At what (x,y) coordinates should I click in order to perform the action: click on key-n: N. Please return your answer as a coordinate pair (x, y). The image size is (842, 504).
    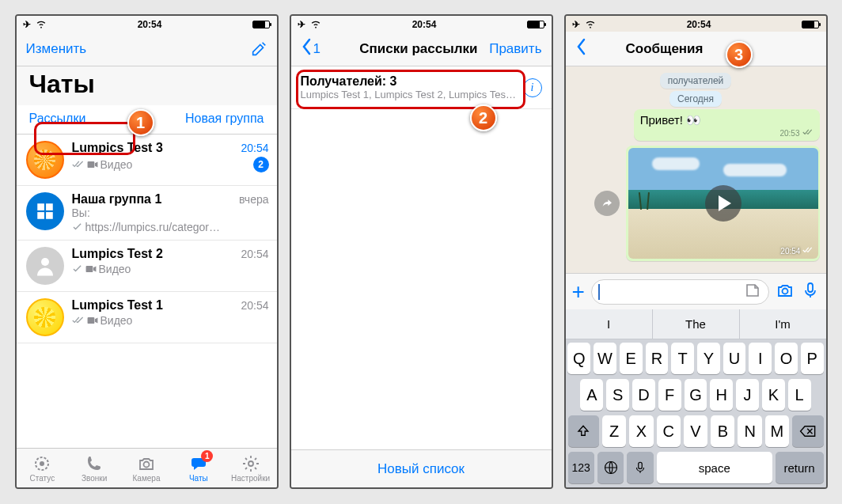
    Looking at the image, I should click on (749, 431).